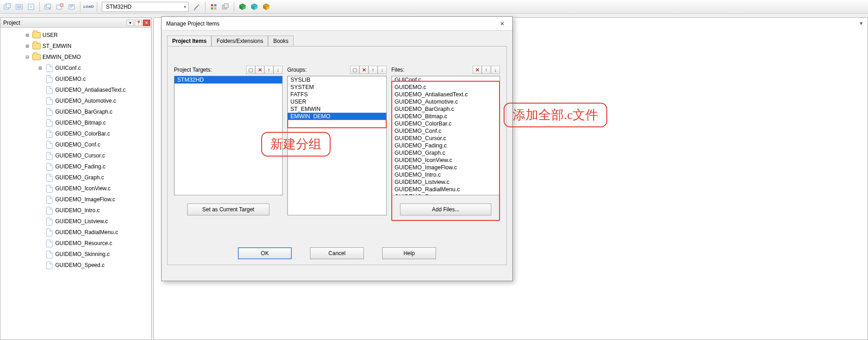 This screenshot has height=340, width=868. Describe the element at coordinates (240, 41) in the screenshot. I see `tab-folders-extensions: Folders/Extensions` at that location.